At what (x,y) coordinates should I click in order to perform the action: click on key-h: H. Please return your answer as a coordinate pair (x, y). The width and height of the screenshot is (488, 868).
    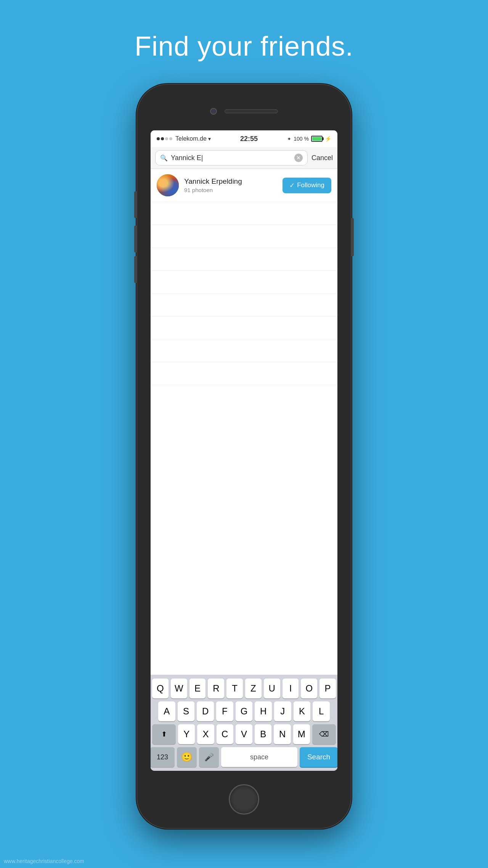
    Looking at the image, I should click on (263, 711).